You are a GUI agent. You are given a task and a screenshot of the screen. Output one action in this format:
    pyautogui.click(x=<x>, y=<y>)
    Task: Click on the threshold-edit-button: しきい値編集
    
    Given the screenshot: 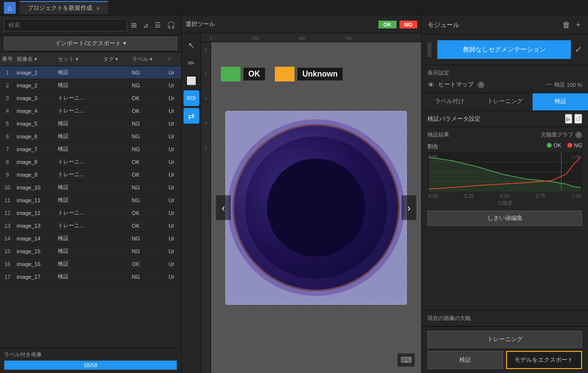 What is the action you would take?
    pyautogui.click(x=505, y=218)
    